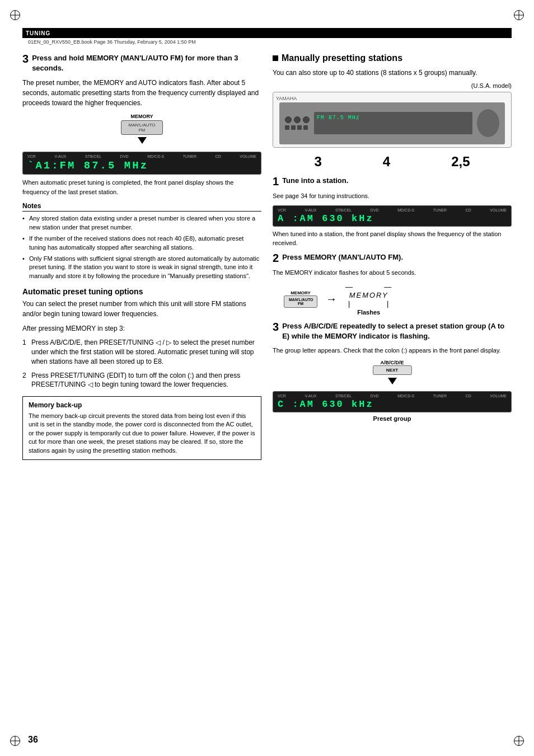  What do you see at coordinates (392, 299) in the screenshot?
I see `memory-flashes-diagram: MEMORY MAN'L/AUTO FM → — — MEMORY | | Fl…` at bounding box center [392, 299].